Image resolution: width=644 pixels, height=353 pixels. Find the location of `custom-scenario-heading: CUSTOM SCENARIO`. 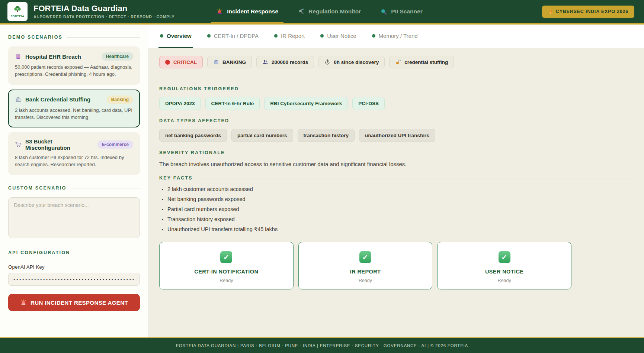

custom-scenario-heading: CUSTOM SCENARIO is located at coordinates (74, 188).